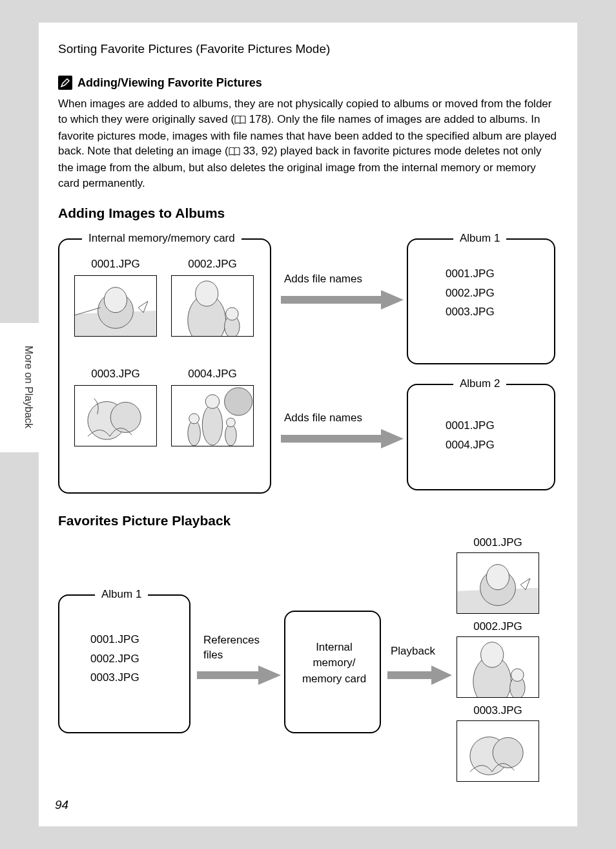 This screenshot has width=616, height=849. What do you see at coordinates (308, 521) in the screenshot?
I see `section2-title: Favorites Picture Playback` at bounding box center [308, 521].